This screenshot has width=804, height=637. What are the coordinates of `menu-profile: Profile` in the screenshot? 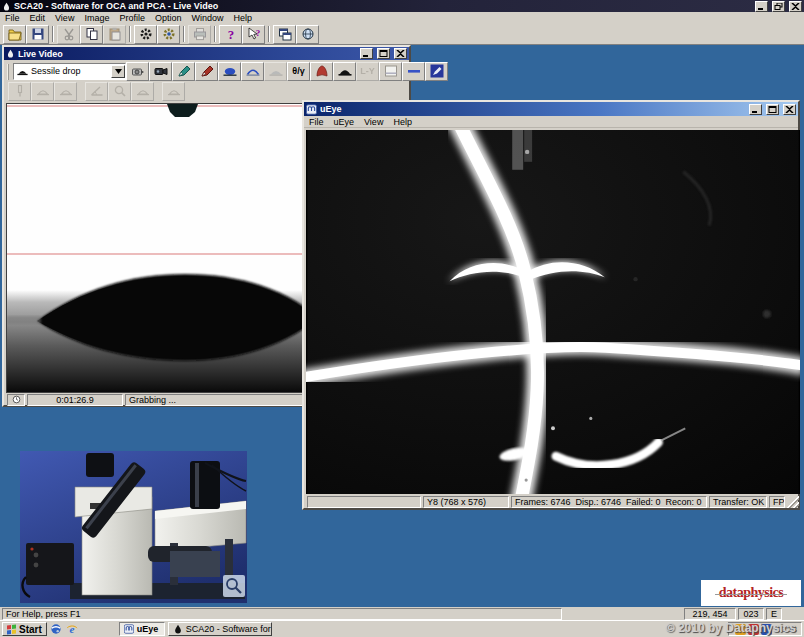 It's located at (132, 18).